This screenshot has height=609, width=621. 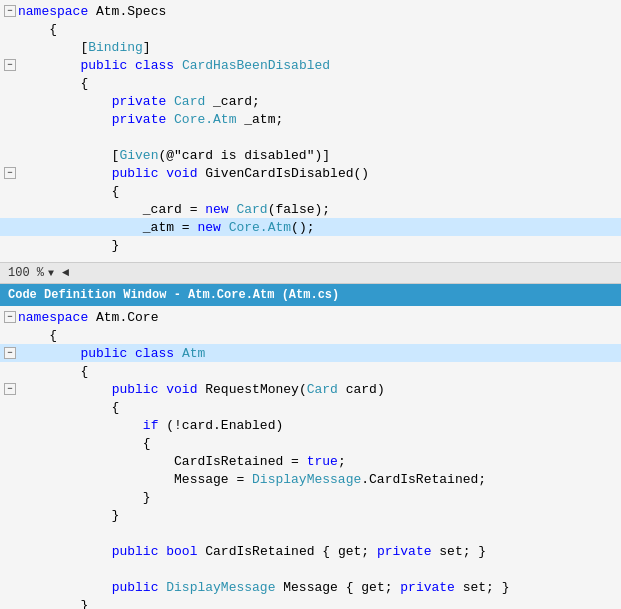 What do you see at coordinates (252, 480) in the screenshot?
I see `def-content-10: Message = DisplayMessage.CardIsRetained;` at bounding box center [252, 480].